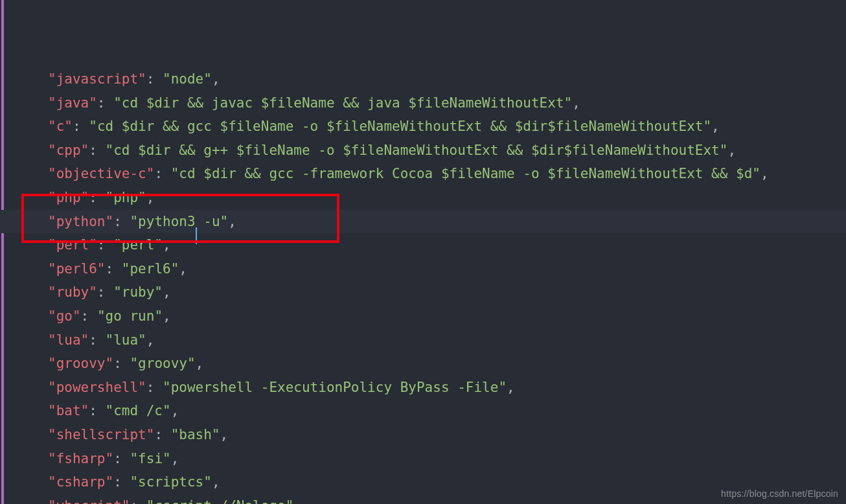  What do you see at coordinates (447, 127) in the screenshot?
I see `code-line: "c": "cd $dir && gcc $fileName -o $fileN…` at bounding box center [447, 127].